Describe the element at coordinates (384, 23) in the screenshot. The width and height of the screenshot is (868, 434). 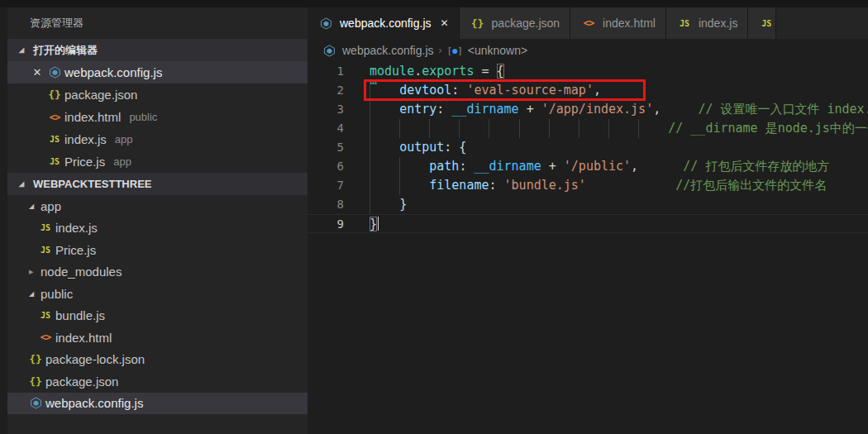
I see `tab-webpack.config.js: webpack.config.js✕` at that location.